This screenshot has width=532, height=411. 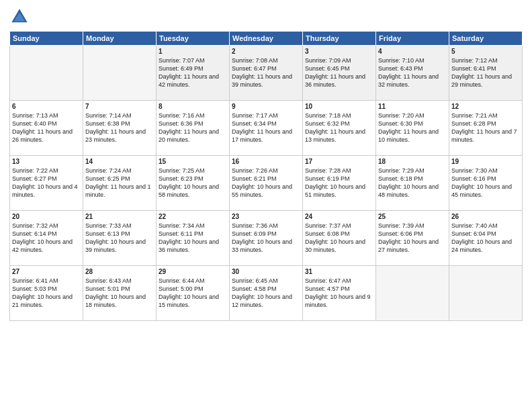 I want to click on sunset-label: Sunset: 6:34 PM, so click(x=254, y=124).